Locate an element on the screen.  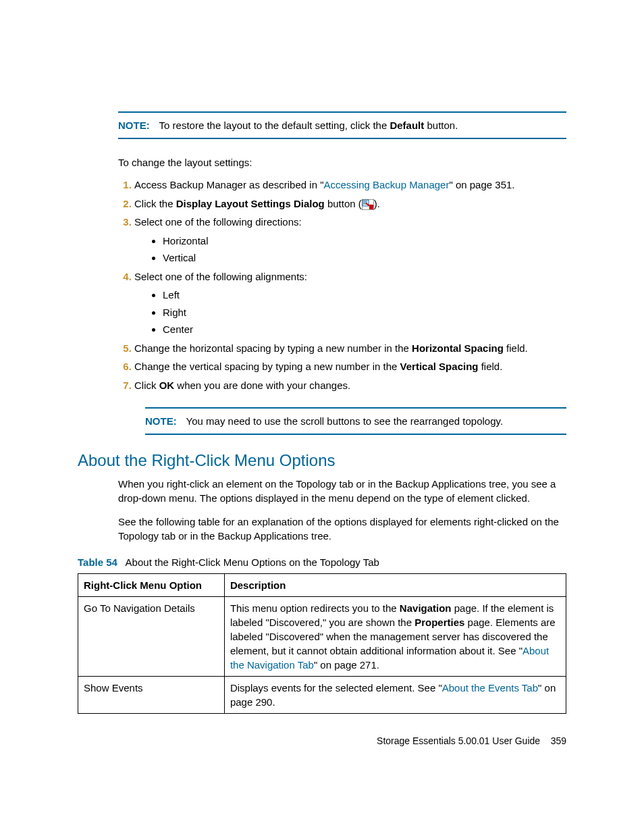
footer-text: Storage Essentials 5.00.01 User Guide is located at coordinates (458, 741).